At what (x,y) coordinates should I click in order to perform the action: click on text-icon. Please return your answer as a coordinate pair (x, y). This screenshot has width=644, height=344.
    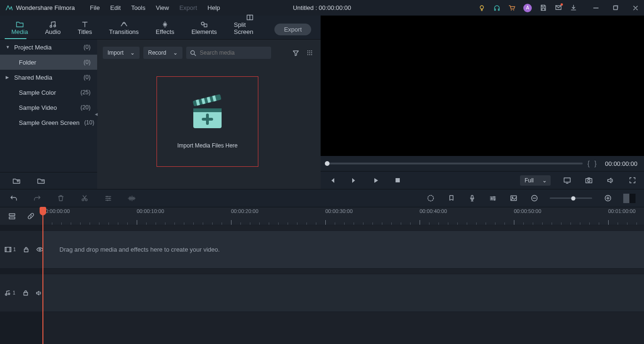
    Looking at the image, I should click on (85, 25).